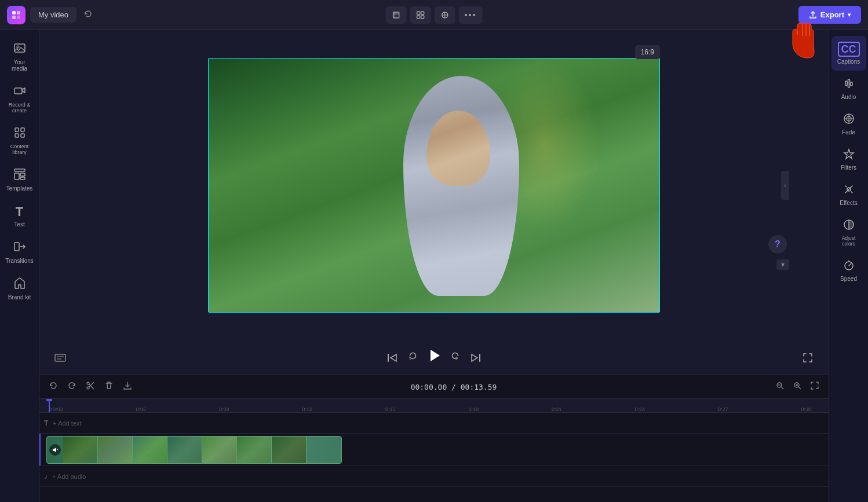  What do you see at coordinates (785, 185) in the screenshot?
I see `collapse-right-panel: ‹` at bounding box center [785, 185].